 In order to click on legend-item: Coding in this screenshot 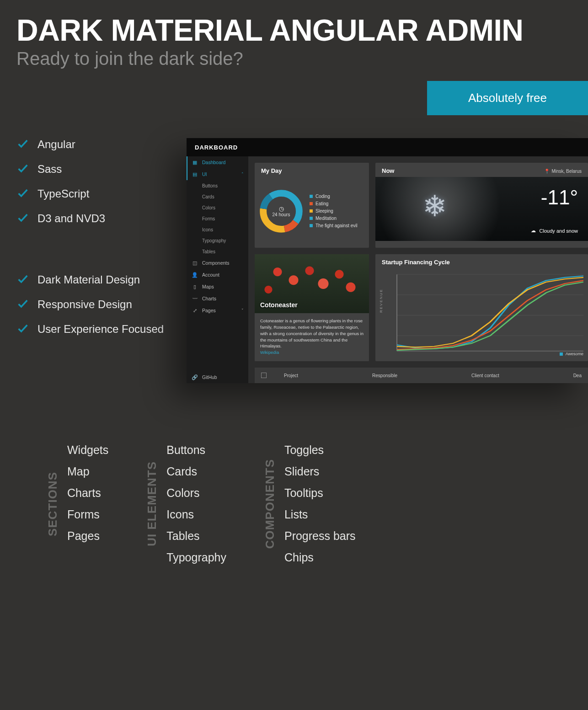, I will do `click(334, 197)`.